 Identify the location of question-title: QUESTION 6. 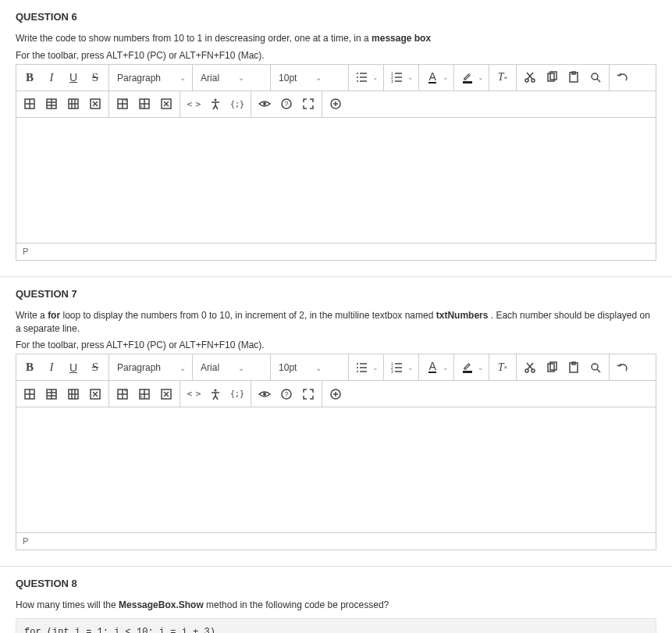
(336, 17).